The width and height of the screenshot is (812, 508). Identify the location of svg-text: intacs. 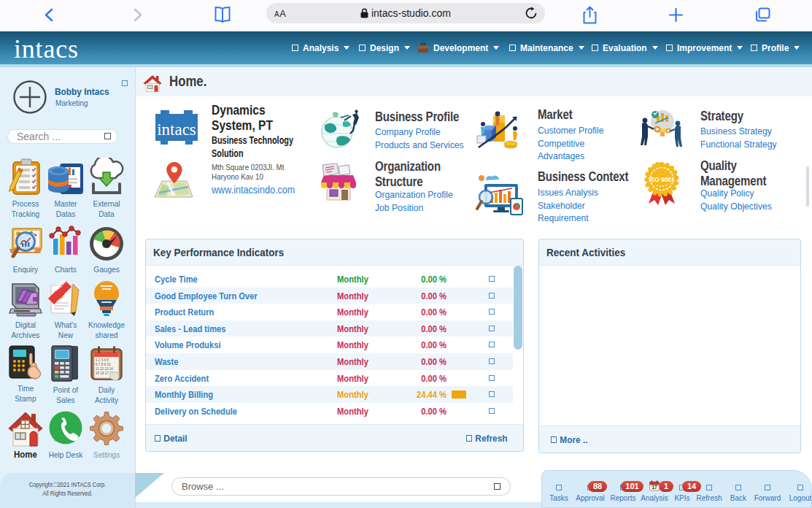
(177, 130).